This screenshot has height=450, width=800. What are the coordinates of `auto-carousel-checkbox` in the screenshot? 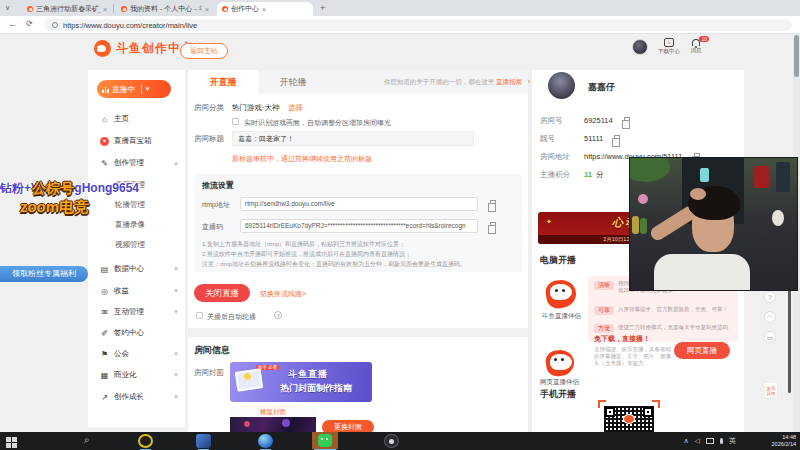 It's located at (200, 316).